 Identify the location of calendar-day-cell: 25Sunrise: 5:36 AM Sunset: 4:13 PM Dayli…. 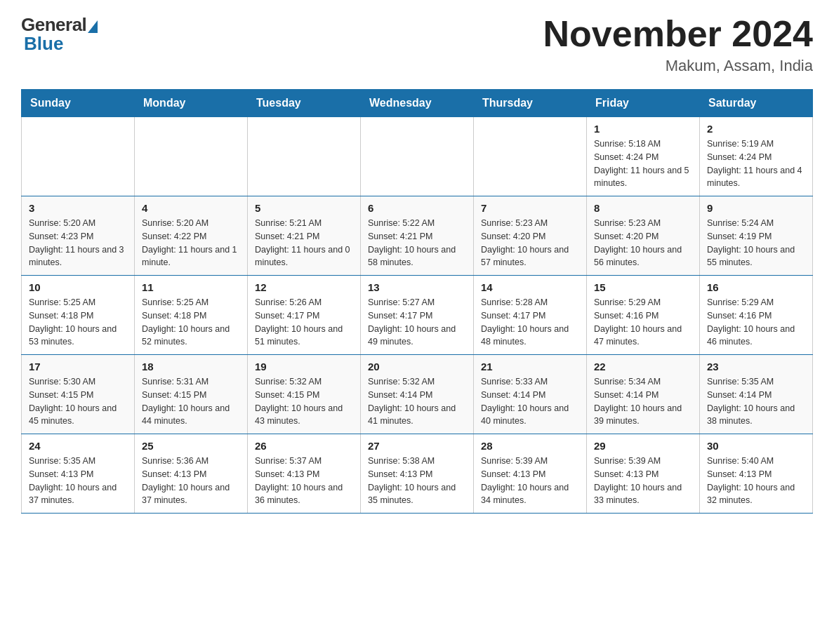
(191, 474).